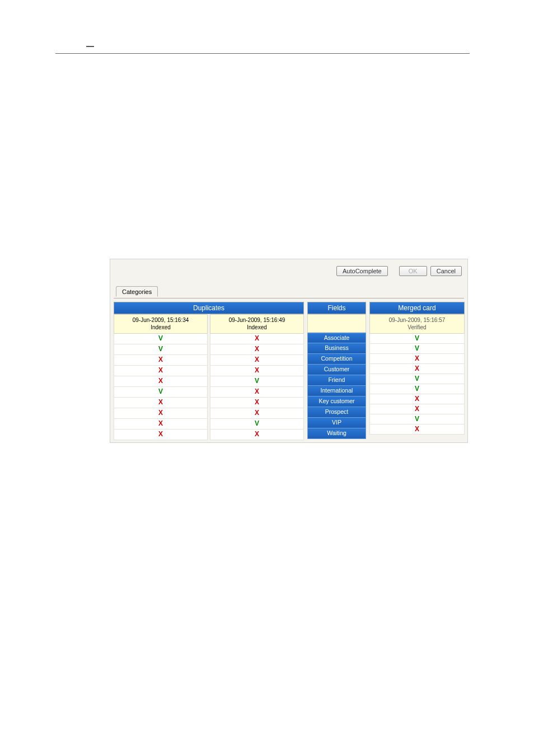 This screenshot has width=534, height=756. Describe the element at coordinates (209, 308) in the screenshot. I see `duplicates-header: Duplicates` at that location.